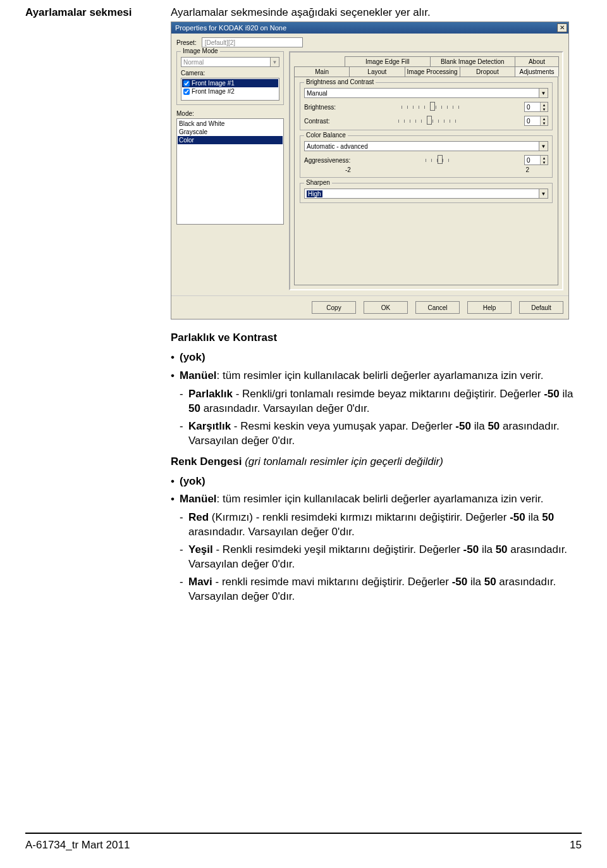 The image size is (607, 868). What do you see at coordinates (536, 121) in the screenshot?
I see `contrast-spinner: 0 ▲▼` at bounding box center [536, 121].